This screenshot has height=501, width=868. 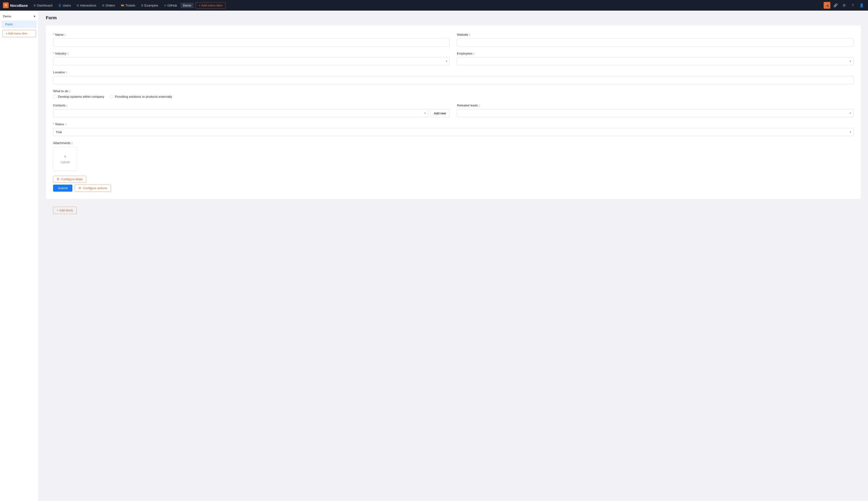 I want to click on sidebar: Demo ▾ Form + Add menu item, so click(x=19, y=256).